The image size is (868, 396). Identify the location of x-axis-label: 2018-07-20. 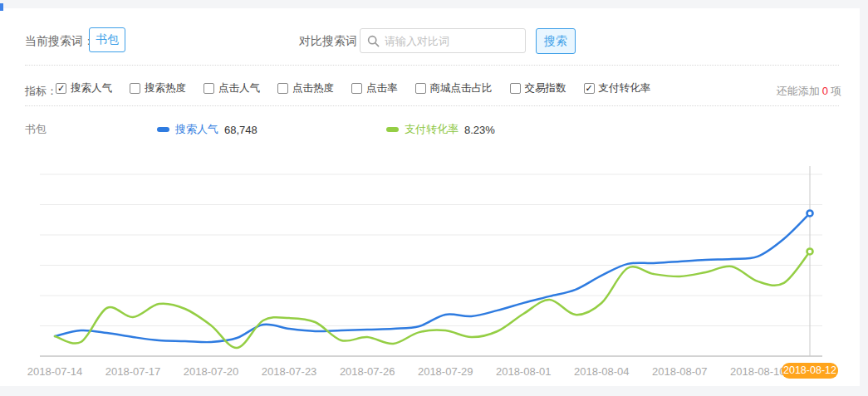
(211, 372).